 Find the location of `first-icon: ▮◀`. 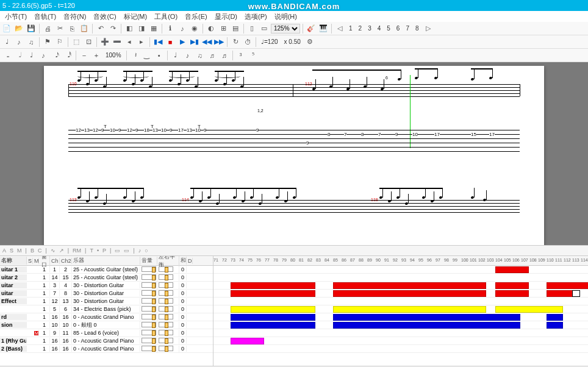

first-icon: ▮◀ is located at coordinates (158, 42).